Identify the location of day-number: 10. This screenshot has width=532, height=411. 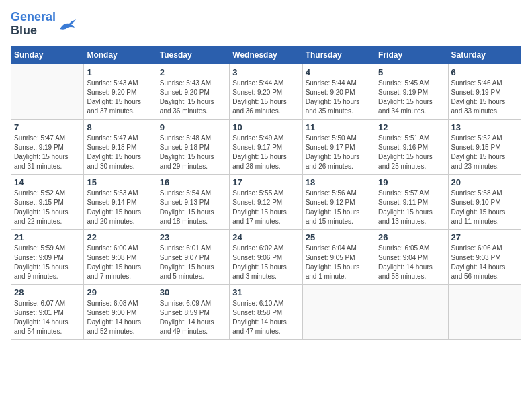
(266, 128).